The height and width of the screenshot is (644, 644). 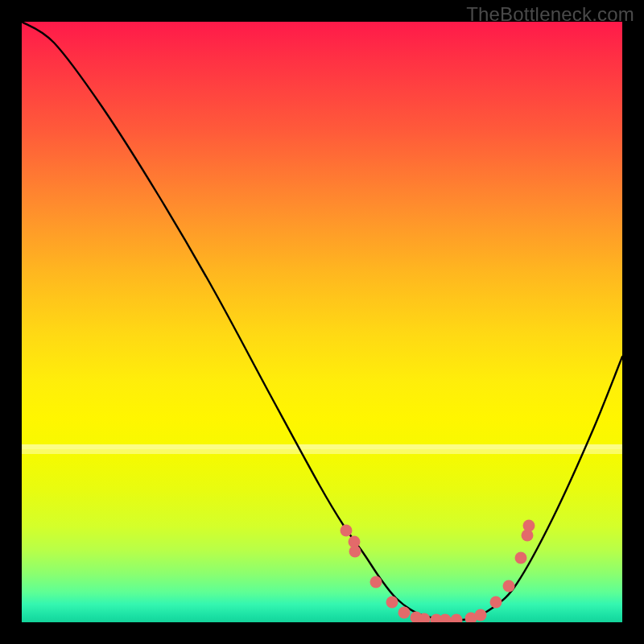 What do you see at coordinates (438, 572) in the screenshot?
I see `highlight-dots-group` at bounding box center [438, 572].